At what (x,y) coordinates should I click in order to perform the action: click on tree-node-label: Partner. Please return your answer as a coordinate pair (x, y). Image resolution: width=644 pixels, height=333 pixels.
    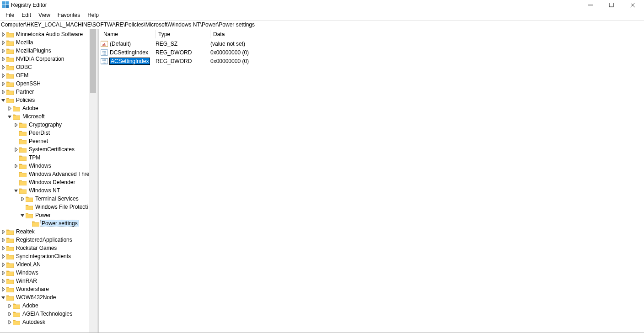
    Looking at the image, I should click on (25, 92).